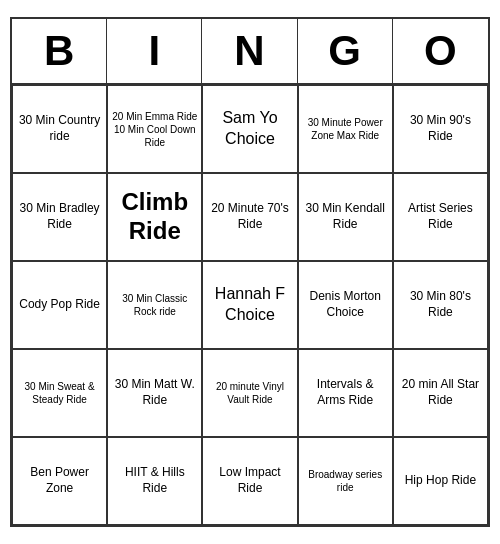 Image resolution: width=500 pixels, height=544 pixels. Describe the element at coordinates (346, 393) in the screenshot. I see `bingo-cell-18: Intervals & Arms Ride` at that location.